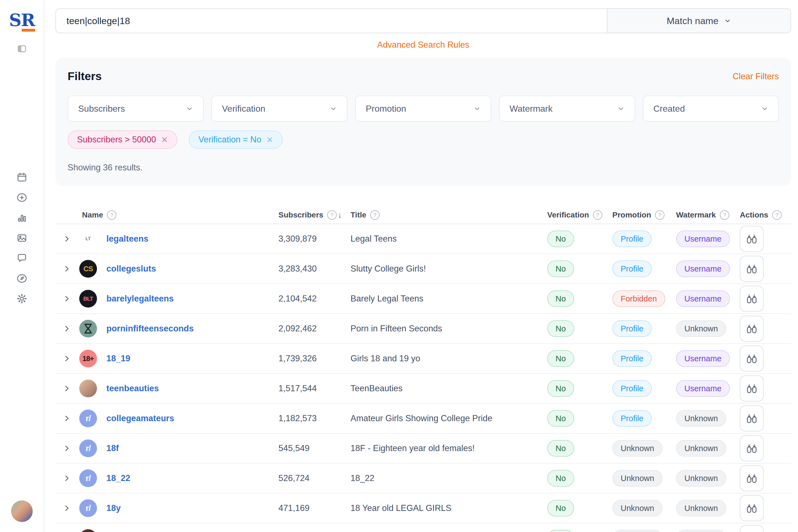 This screenshot has height=532, width=798. Describe the element at coordinates (756, 77) in the screenshot. I see `clear-filters-link: Clear Filters` at that location.